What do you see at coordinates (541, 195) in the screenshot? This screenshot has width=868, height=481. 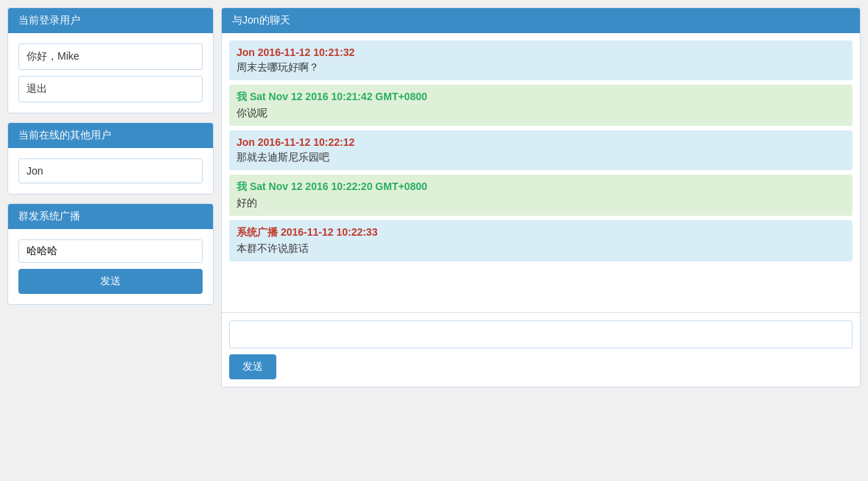 I see `message-block: 我 Sat Nov 12 2016 10:22:20 GMT+0800好的` at bounding box center [541, 195].